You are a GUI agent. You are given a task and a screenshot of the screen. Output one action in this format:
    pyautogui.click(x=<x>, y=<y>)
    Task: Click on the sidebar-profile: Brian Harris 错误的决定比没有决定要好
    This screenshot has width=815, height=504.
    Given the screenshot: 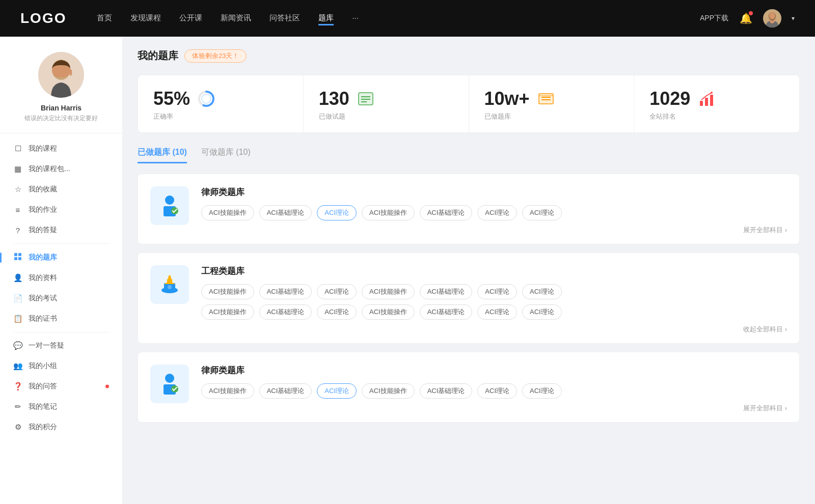 What is the action you would take?
    pyautogui.click(x=61, y=93)
    